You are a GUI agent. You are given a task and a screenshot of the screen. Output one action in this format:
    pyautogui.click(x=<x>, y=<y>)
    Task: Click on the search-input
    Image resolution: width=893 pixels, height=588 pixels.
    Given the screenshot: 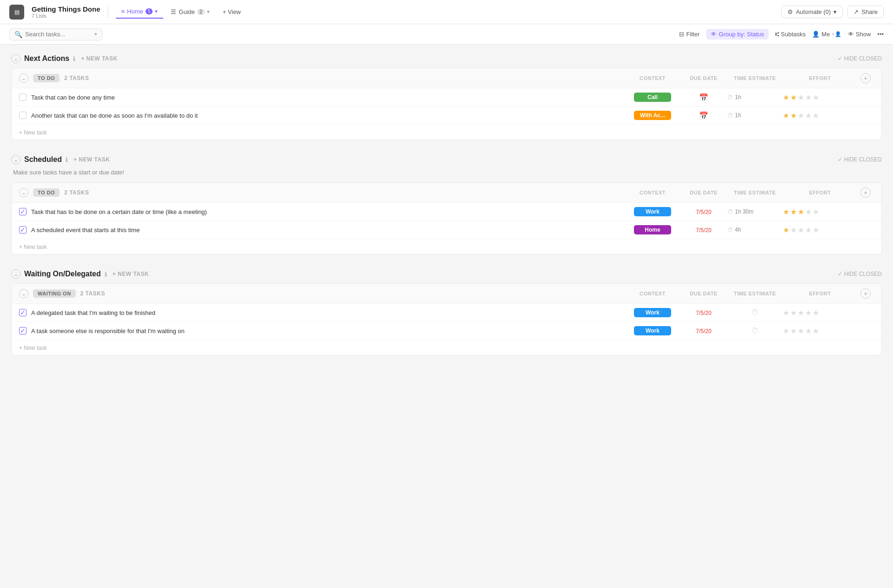 What is the action you would take?
    pyautogui.click(x=58, y=34)
    